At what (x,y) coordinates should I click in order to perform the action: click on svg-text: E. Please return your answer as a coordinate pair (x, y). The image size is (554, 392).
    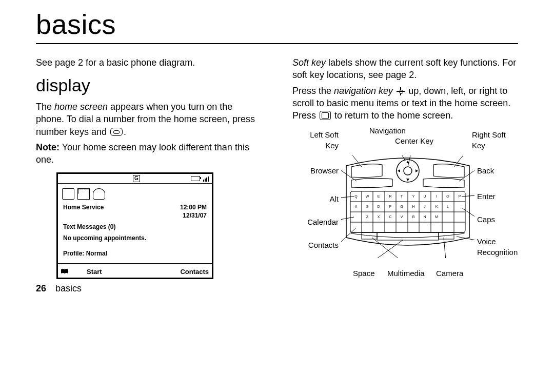
    Looking at the image, I should click on (379, 196).